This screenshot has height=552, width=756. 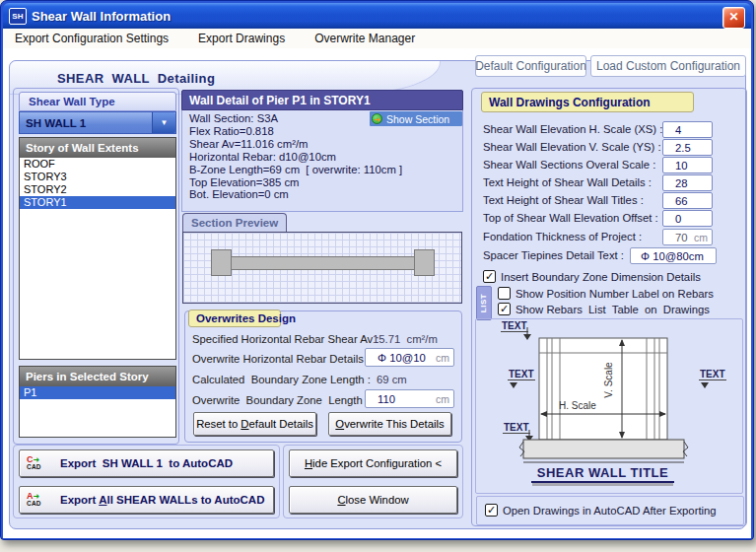 I want to click on list-item-selected: P1, so click(x=98, y=392).